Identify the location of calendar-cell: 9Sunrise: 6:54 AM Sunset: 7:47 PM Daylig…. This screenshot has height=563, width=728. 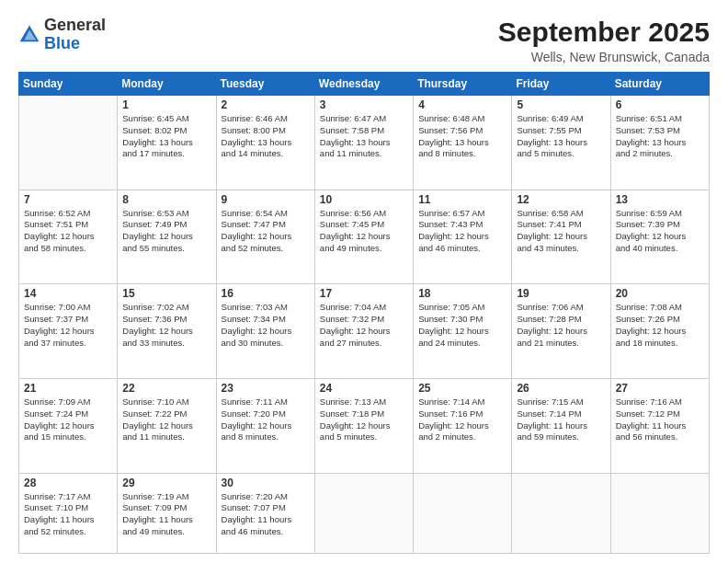
(265, 237).